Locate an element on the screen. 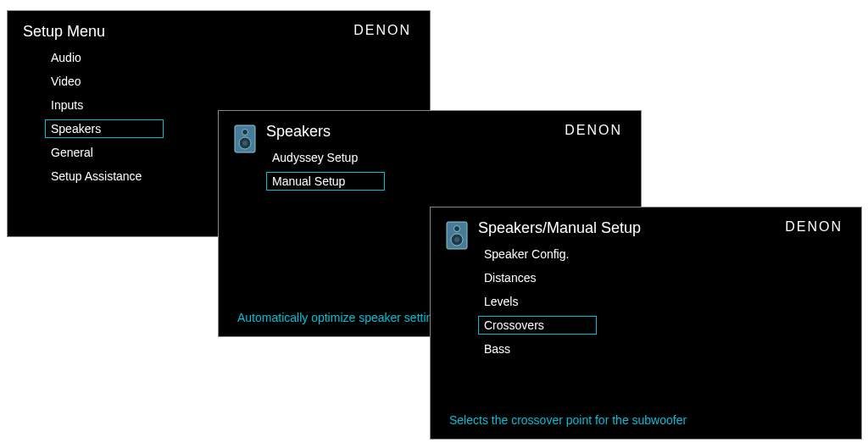 Image resolution: width=868 pixels, height=448 pixels. menu-item-bass: Bass is located at coordinates (537, 349).